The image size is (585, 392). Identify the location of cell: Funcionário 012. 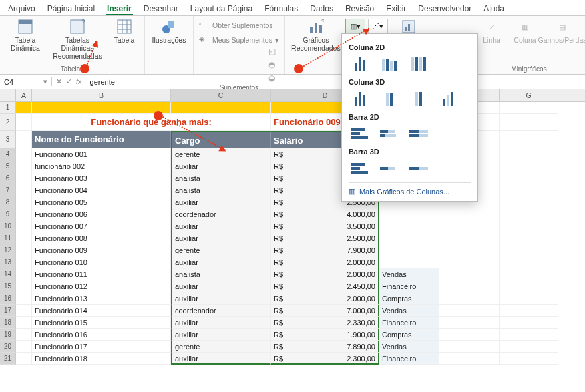
(102, 286).